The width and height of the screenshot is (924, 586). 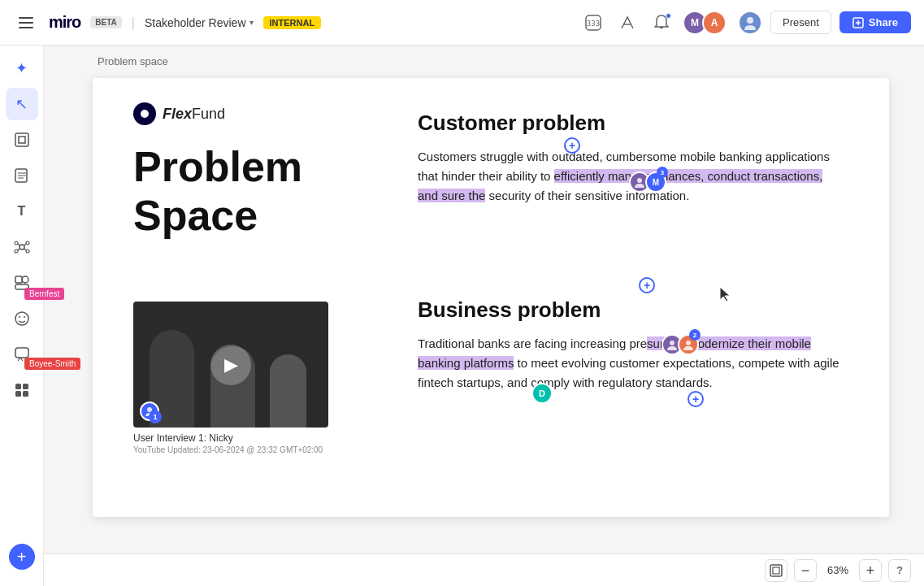 I want to click on sidebar-item-frames, so click(x=22, y=140).